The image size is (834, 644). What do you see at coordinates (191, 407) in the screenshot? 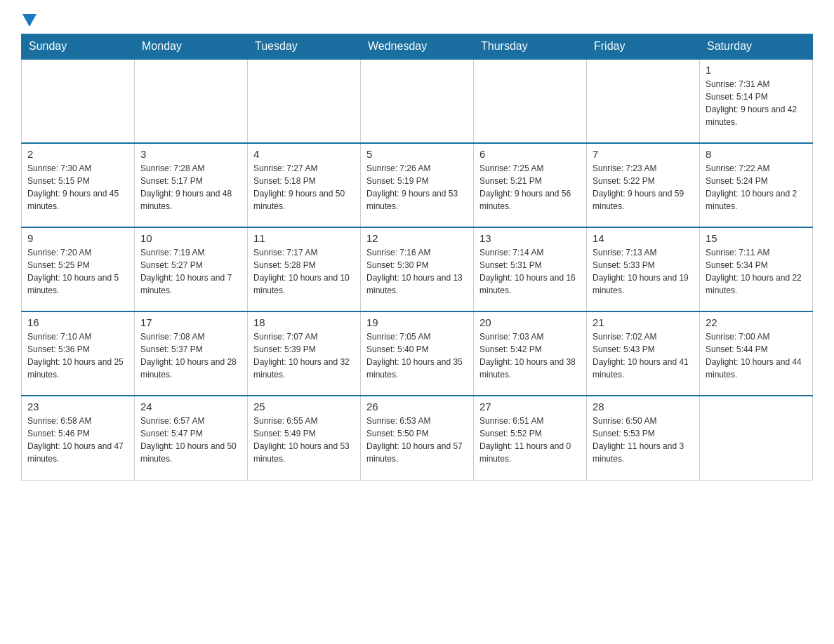
I see `day-number: 24` at bounding box center [191, 407].